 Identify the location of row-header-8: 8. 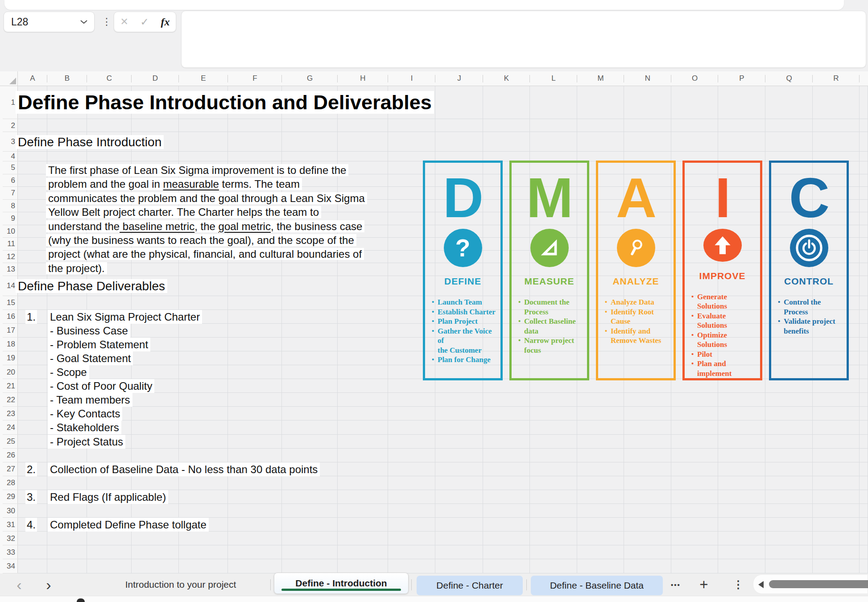
(8, 206).